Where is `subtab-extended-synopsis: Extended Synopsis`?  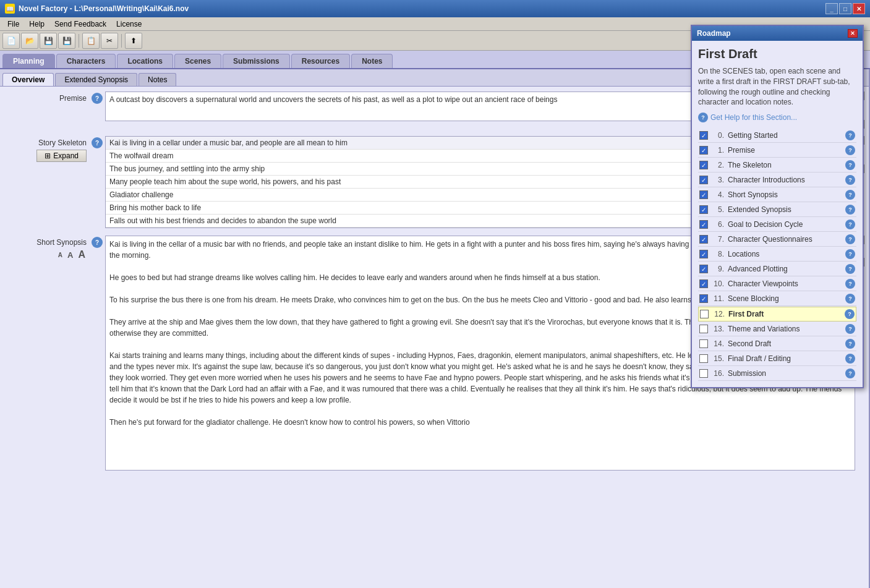
subtab-extended-synopsis: Extended Synopsis is located at coordinates (96, 79).